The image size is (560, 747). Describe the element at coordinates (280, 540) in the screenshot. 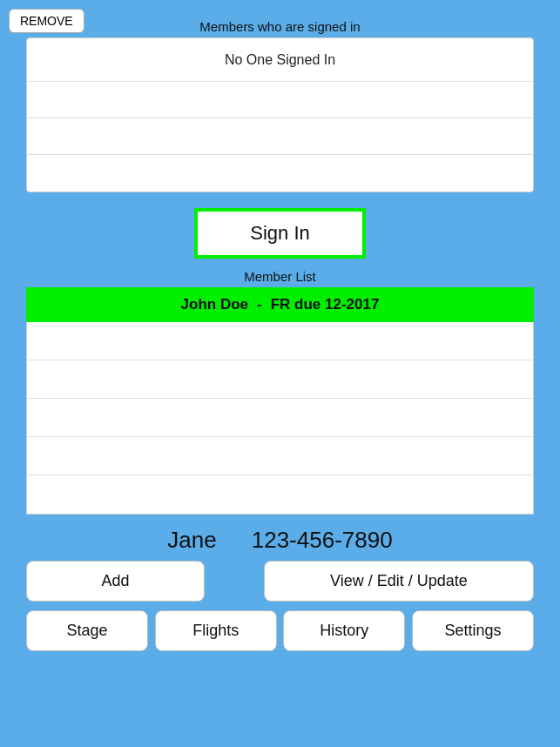

I see `user-info: Jane 123-456-7890` at that location.